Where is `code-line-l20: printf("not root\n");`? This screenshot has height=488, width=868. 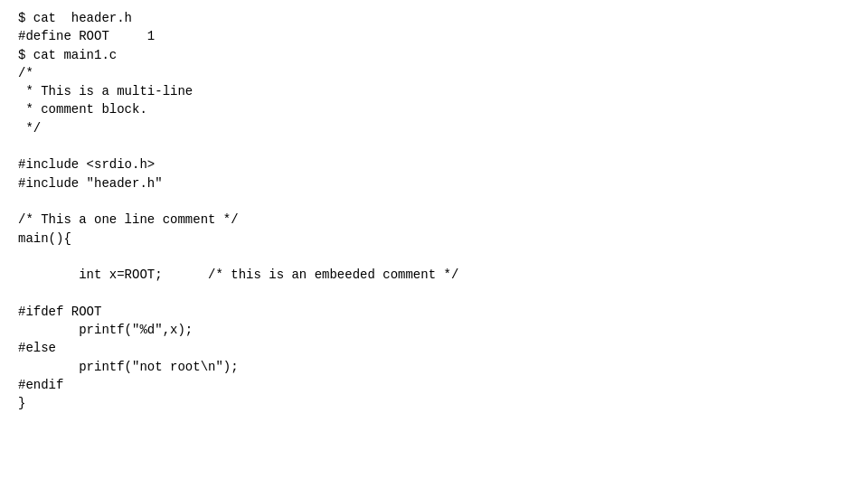
code-line-l20: printf("not root\n"); is located at coordinates (434, 367).